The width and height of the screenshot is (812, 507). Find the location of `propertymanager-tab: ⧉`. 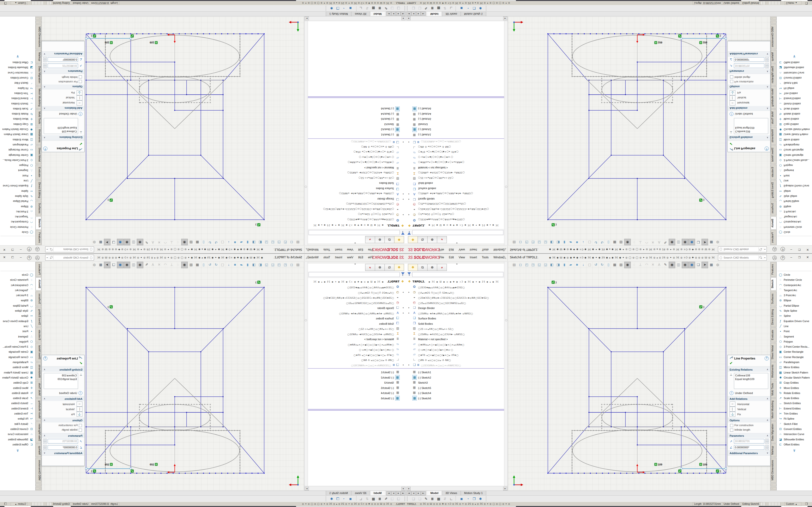

propertymanager-tab: ⧉ is located at coordinates (422, 268).